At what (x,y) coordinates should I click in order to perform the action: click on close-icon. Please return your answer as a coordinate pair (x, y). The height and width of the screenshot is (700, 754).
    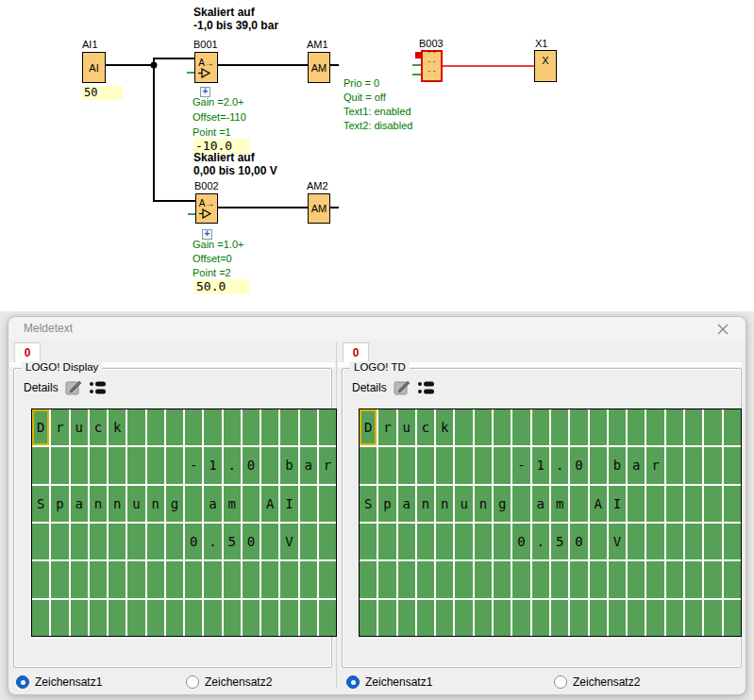
    Looking at the image, I should click on (723, 329).